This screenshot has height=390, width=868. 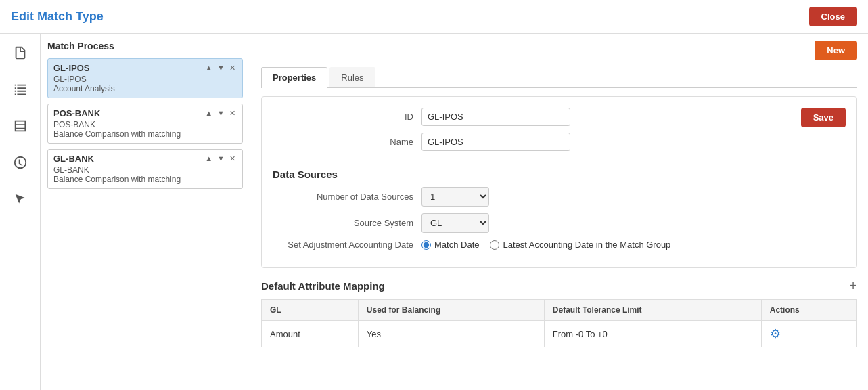 What do you see at coordinates (233, 68) in the screenshot?
I see `remove-btn: ✕` at bounding box center [233, 68].